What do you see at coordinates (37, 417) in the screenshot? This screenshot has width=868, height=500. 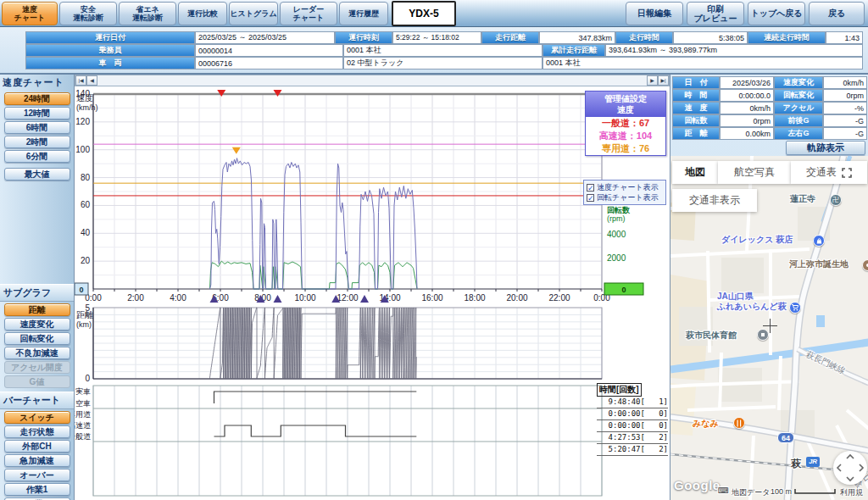 I see `barchart-button-スイッチ: スイッチ` at bounding box center [37, 417].